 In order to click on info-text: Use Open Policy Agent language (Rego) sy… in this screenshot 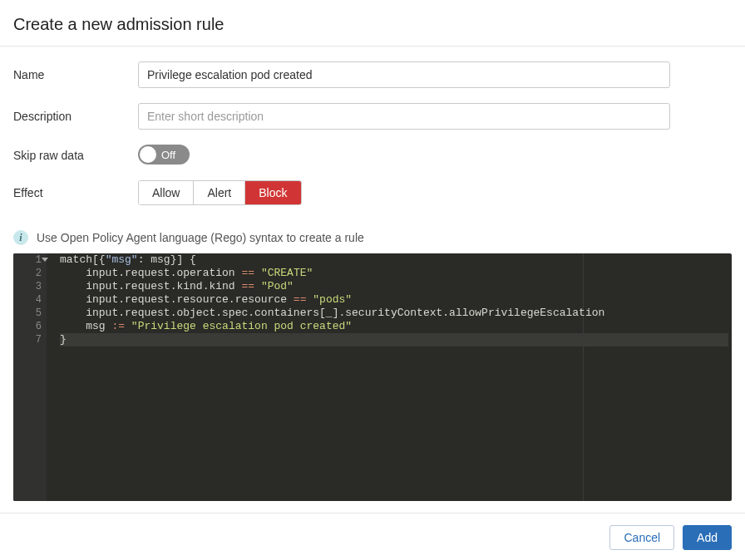, I will do `click(200, 238)`.